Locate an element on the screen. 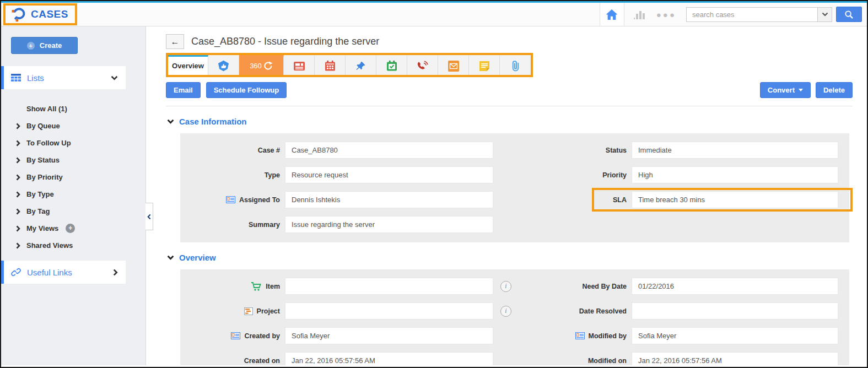  sidebar-item-shared-views: Shared Views is located at coordinates (73, 246).